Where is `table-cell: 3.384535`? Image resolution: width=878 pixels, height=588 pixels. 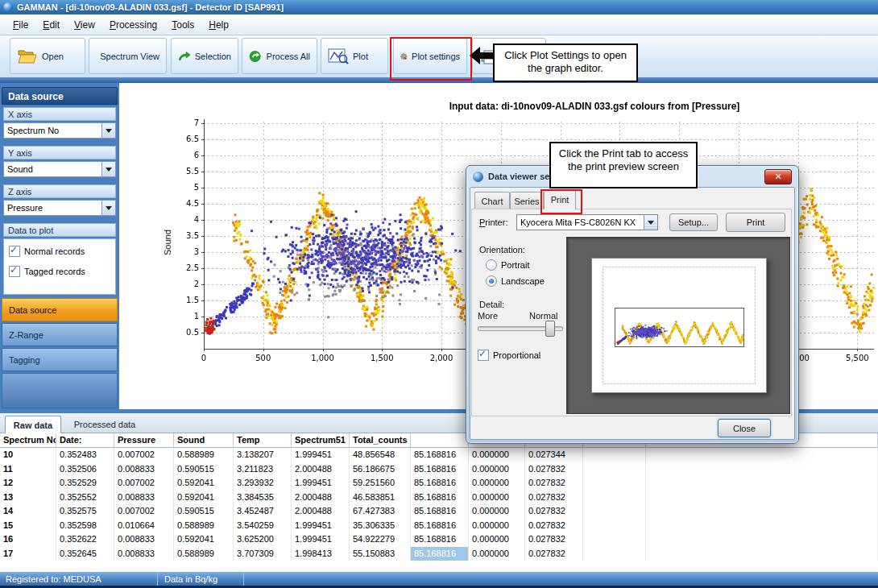
table-cell: 3.384535 is located at coordinates (263, 498).